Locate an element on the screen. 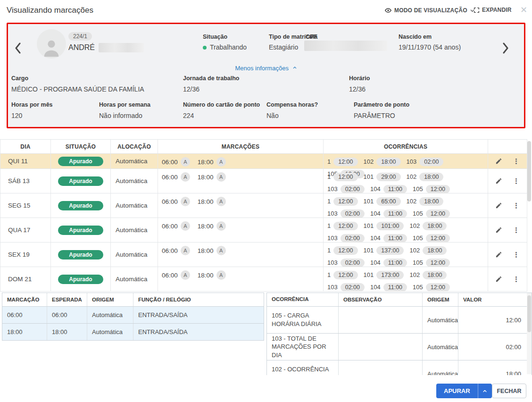 The width and height of the screenshot is (532, 402). table-row: SEX 19ApuradoAutomática06:00A18:00A112:0… is located at coordinates (264, 255).